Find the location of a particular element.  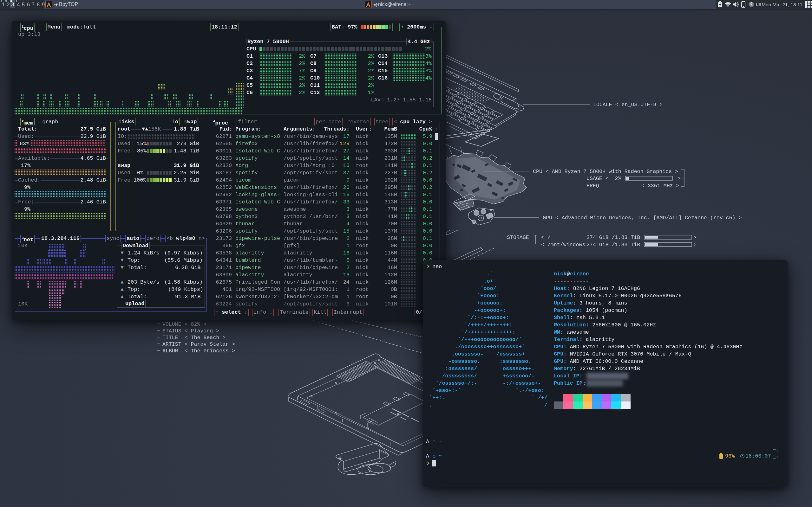

svg-text: < 3351 MHz > is located at coordinates (660, 186).